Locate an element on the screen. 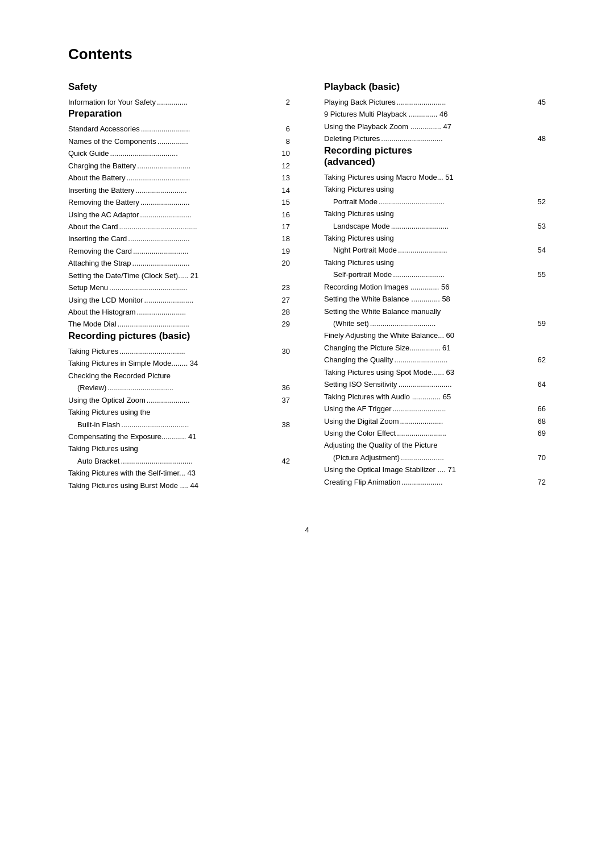 The width and height of the screenshot is (614, 868). section-heading-playback-basic: Playback (basic) is located at coordinates (435, 87).